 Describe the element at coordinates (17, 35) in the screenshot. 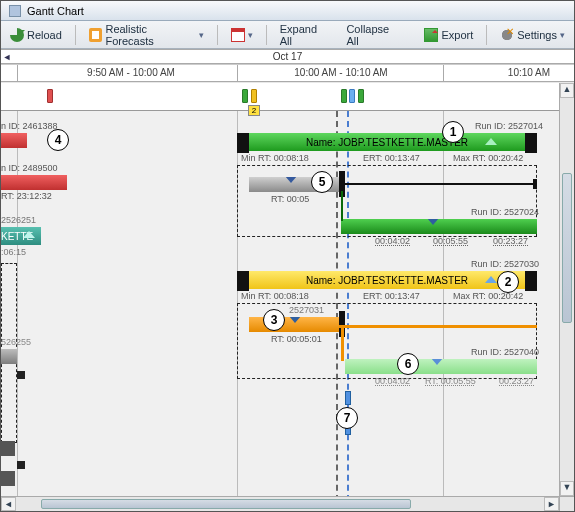

I see `reload-icon` at that location.